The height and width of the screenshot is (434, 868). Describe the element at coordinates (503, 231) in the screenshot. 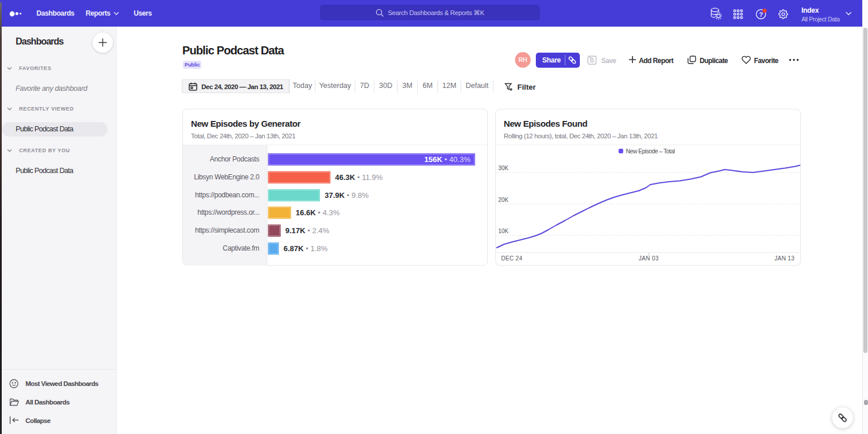

I see `svg-text: 10K` at that location.